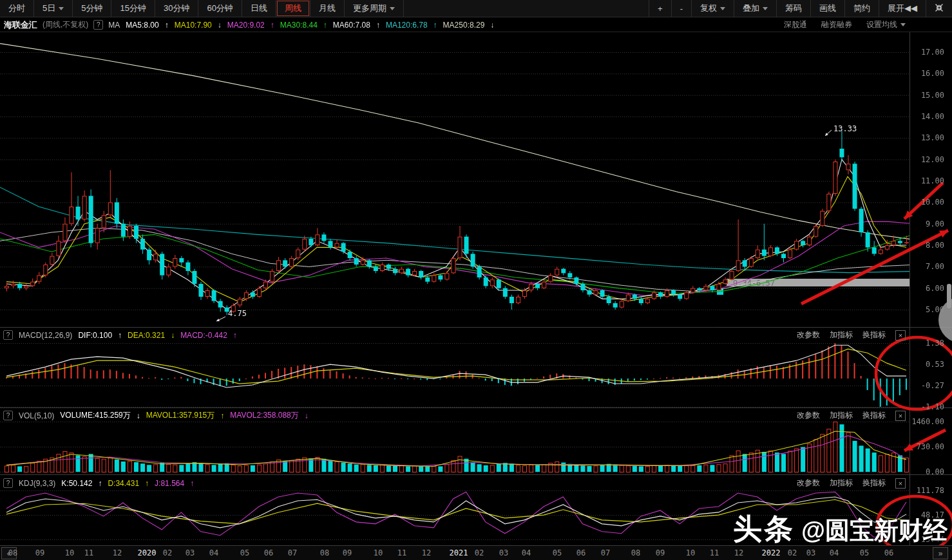  What do you see at coordinates (928, 181) in the screenshot?
I see `price-axis-label: 11.00` at bounding box center [928, 181].